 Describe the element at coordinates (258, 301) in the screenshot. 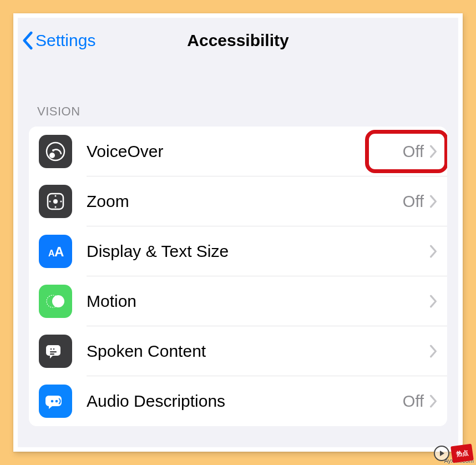

I see `row-label: Motion` at that location.